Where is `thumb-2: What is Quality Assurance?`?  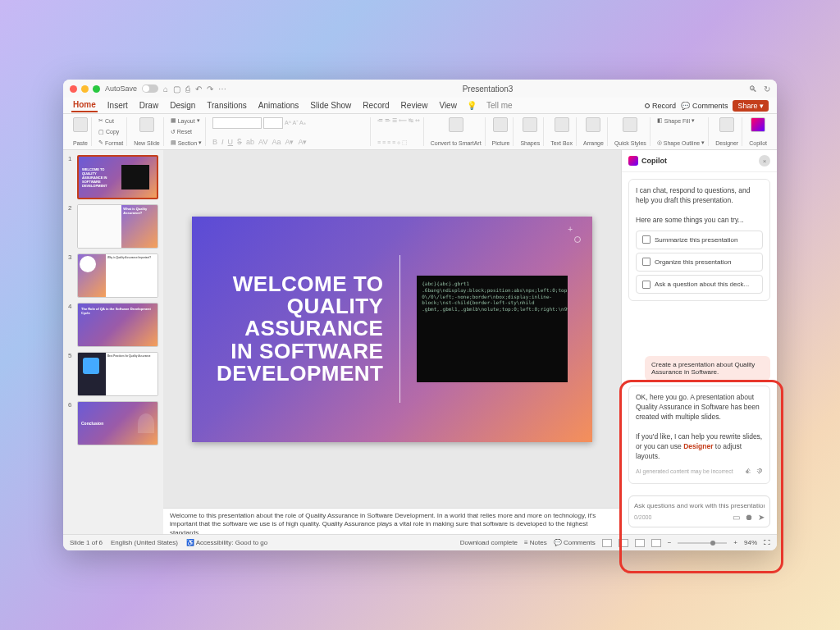
thumb-2: What is Quality Assurance? is located at coordinates (118, 226).